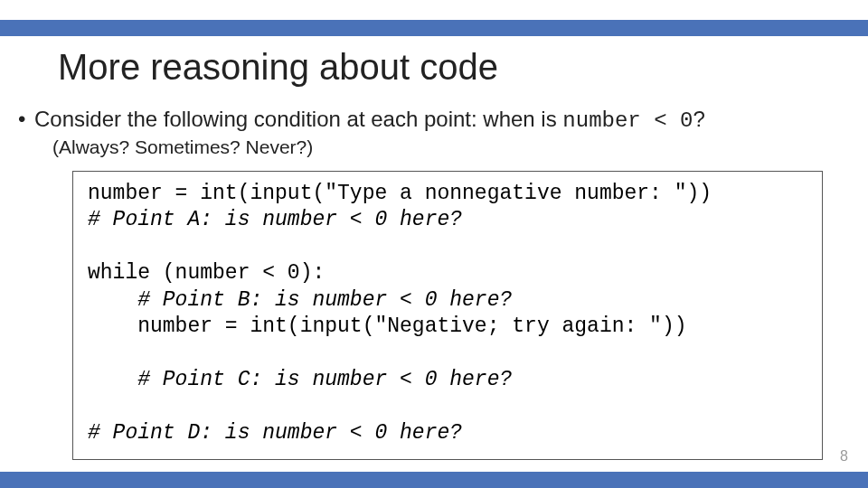  Describe the element at coordinates (275, 433) in the screenshot. I see `code-comment-d: # Point D: is number < 0 here?` at that location.